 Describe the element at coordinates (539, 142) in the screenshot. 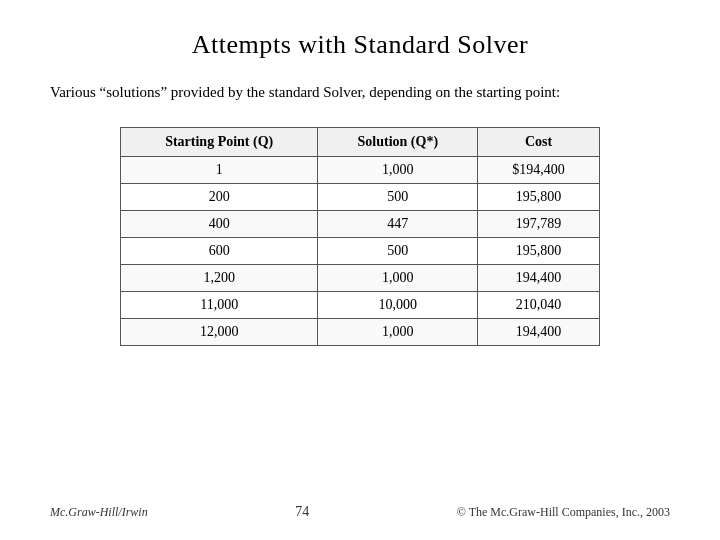

I see `table-header-cell: Cost` at that location.